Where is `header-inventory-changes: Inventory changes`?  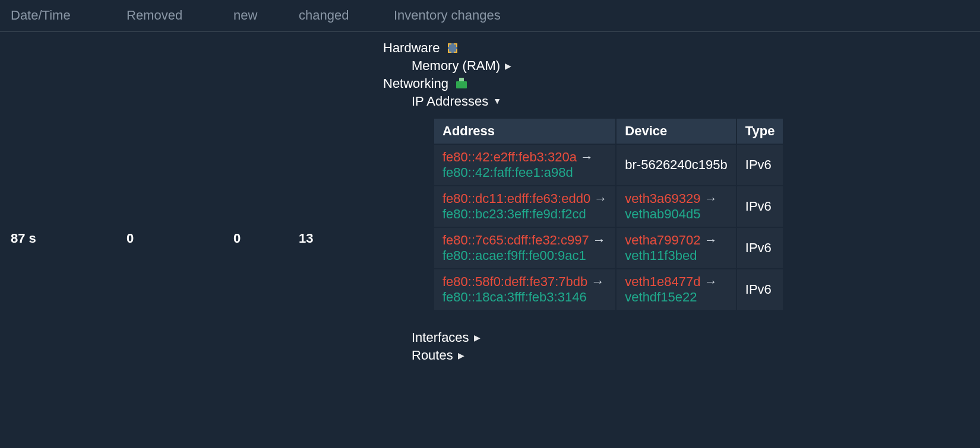
header-inventory-changes: Inventory changes is located at coordinates (682, 15).